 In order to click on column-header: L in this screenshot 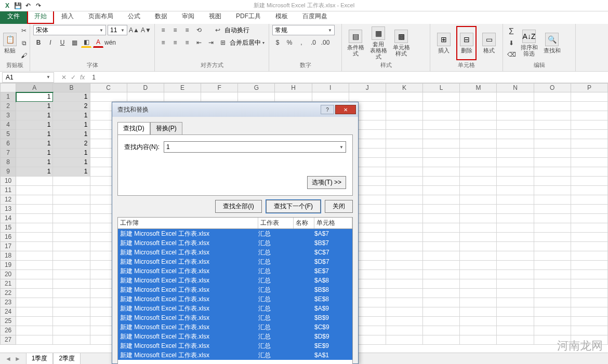, I will do `click(442, 88)`.